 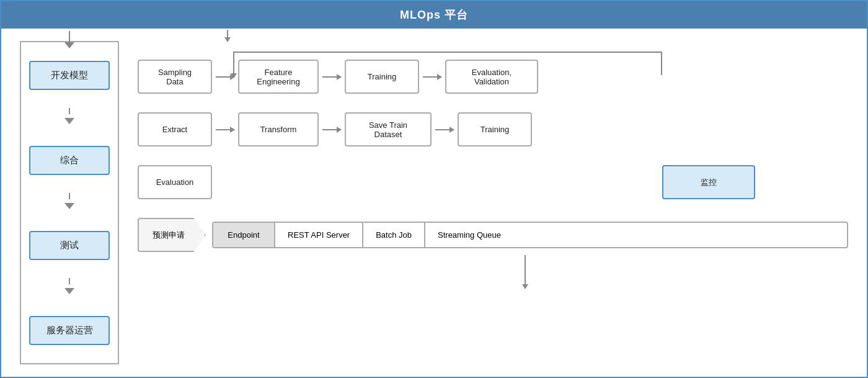 What do you see at coordinates (172, 235) in the screenshot?
I see `yuce-pentagon: 预测申请` at bounding box center [172, 235].